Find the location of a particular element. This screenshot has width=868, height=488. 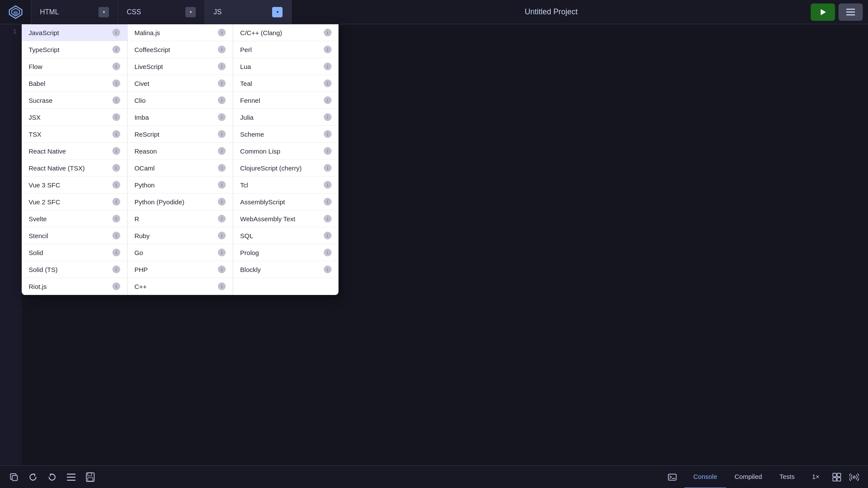

lang-solid: Solid i is located at coordinates (75, 252).